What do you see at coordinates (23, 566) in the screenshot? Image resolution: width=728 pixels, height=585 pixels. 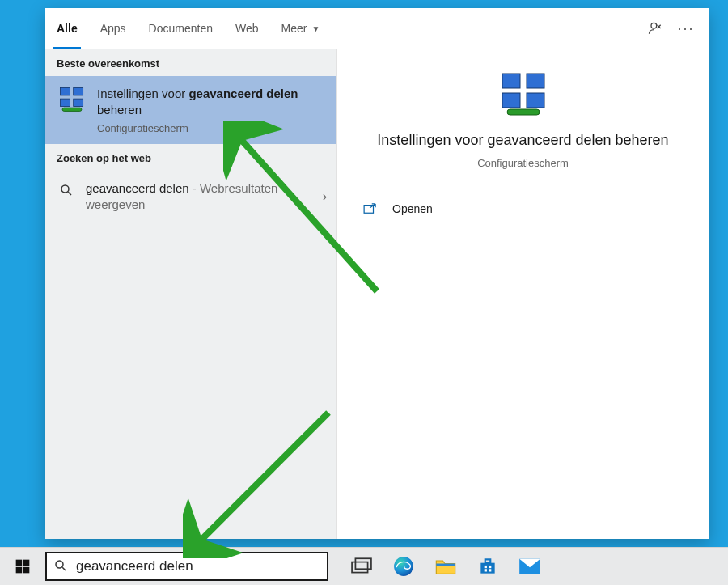 I see `start-button` at bounding box center [23, 566].